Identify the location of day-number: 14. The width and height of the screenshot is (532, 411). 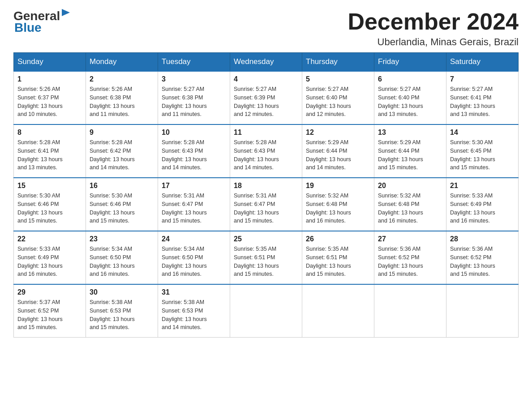
(482, 133).